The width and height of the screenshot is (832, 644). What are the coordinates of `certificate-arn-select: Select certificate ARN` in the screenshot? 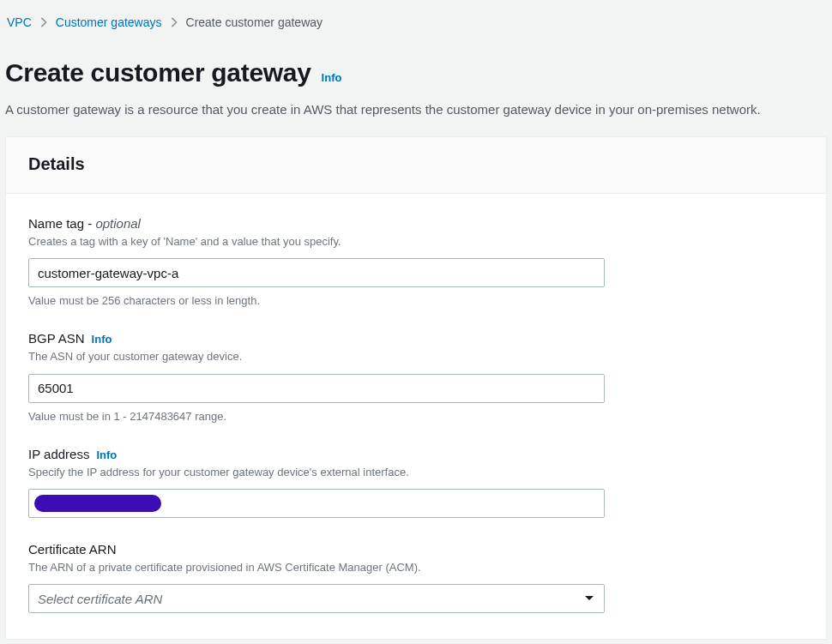 It's located at (317, 599).